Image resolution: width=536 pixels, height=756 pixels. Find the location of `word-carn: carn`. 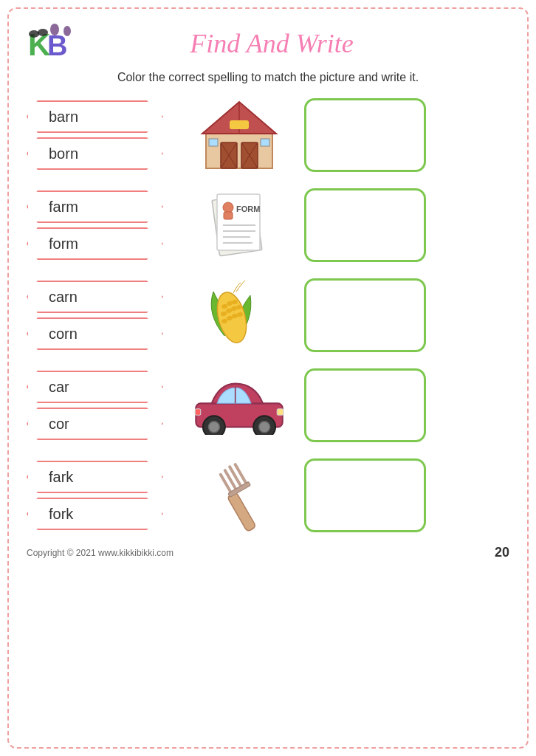

word-carn: carn is located at coordinates (63, 297).